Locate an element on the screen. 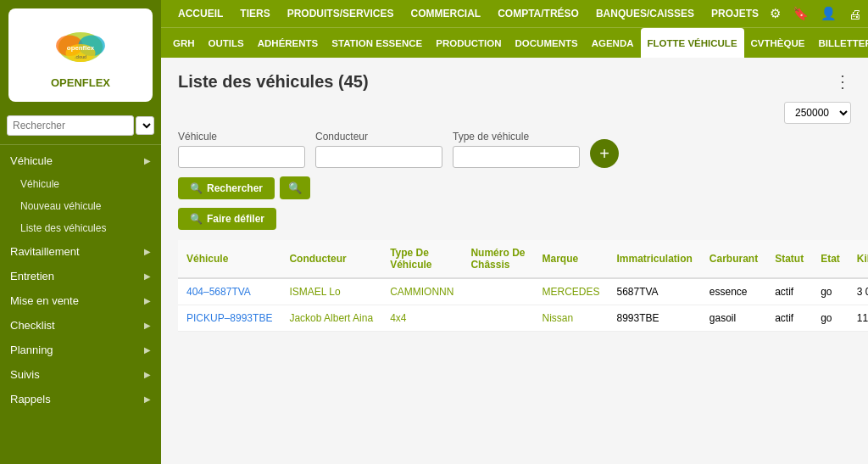 Image resolution: width=868 pixels, height=464 pixels. filter-type-group: Type de véhicule is located at coordinates (516, 149).